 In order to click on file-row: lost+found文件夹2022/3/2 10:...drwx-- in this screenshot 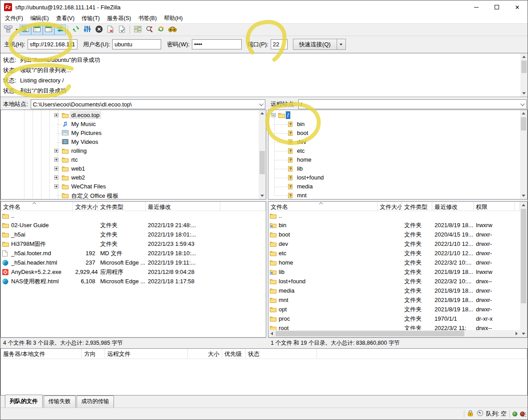, I will do `click(394, 281)`.